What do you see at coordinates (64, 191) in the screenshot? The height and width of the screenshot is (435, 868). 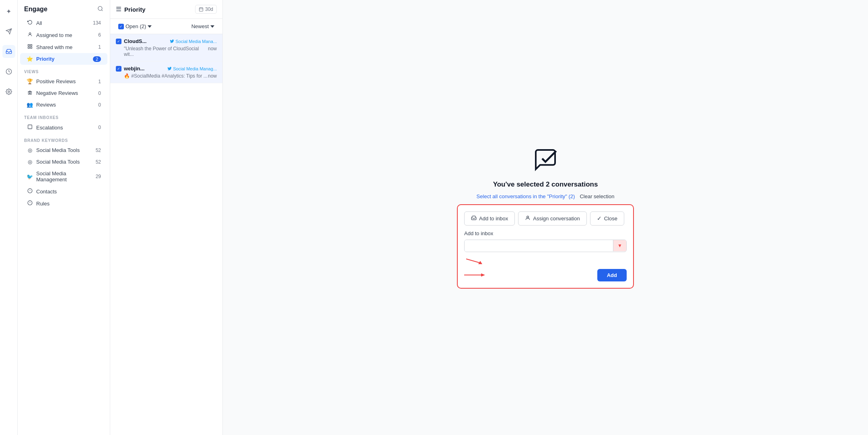 I see `sidebar-item-contacts: Contacts` at bounding box center [64, 191].